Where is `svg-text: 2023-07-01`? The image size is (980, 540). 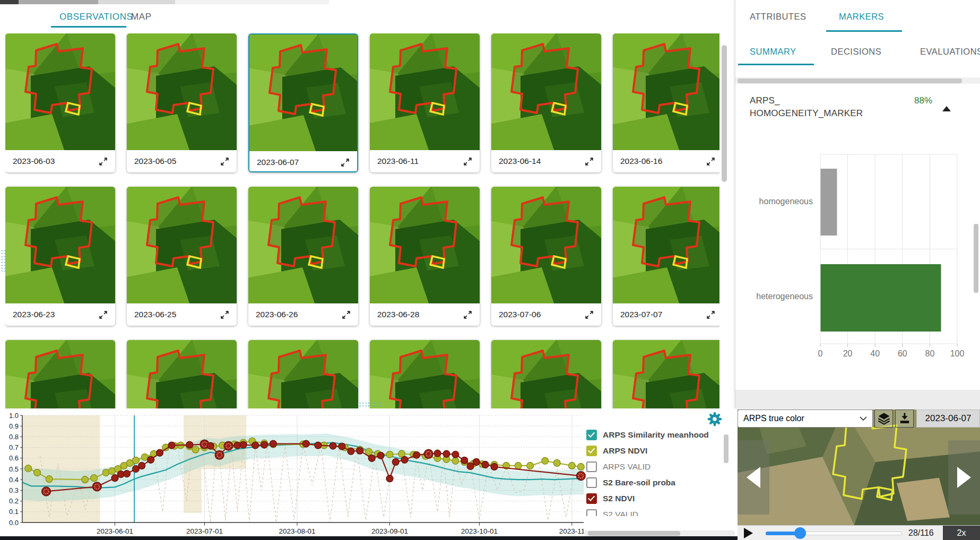 svg-text: 2023-07-01 is located at coordinates (205, 532).